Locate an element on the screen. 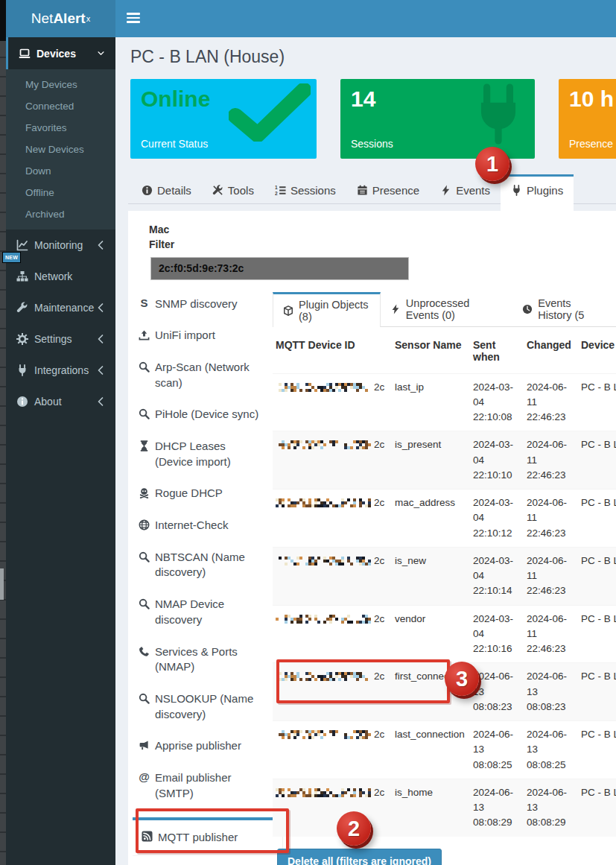 The image size is (616, 865). cell-sent: 2024-03-04 22:10:16 is located at coordinates (497, 634).